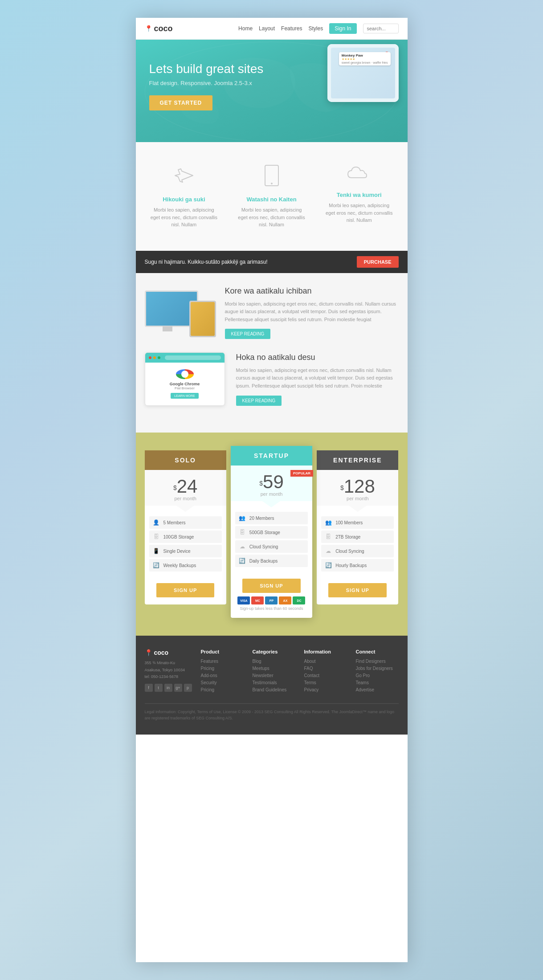 This screenshot has width=543, height=980. What do you see at coordinates (184, 196) in the screenshot?
I see `feature-hikouki: Hikouki ga suki Morbi leo sapien, adipis…` at bounding box center [184, 196].